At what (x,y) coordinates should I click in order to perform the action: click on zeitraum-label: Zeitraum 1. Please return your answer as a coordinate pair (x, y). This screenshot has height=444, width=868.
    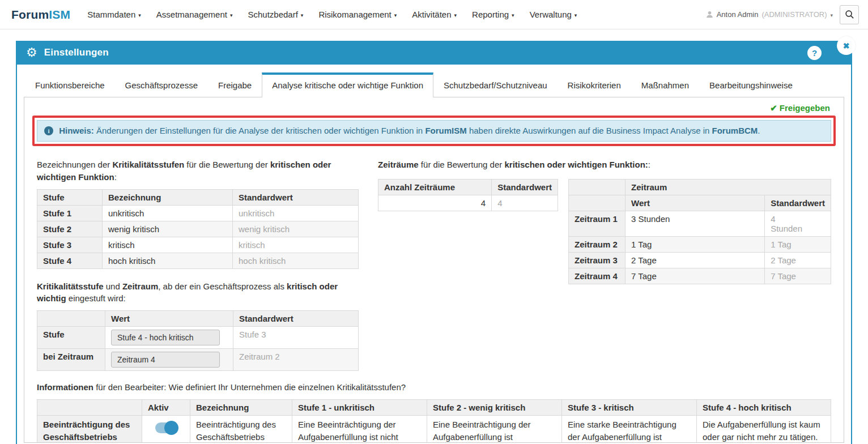
    Looking at the image, I should click on (597, 223).